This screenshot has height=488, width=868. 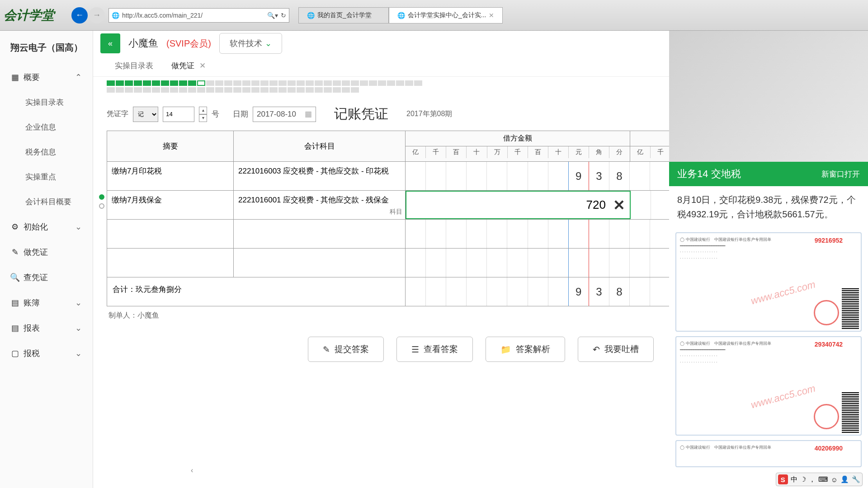 What do you see at coordinates (525, 349) in the screenshot?
I see `analysis-button: 📁答案解析` at bounding box center [525, 349].